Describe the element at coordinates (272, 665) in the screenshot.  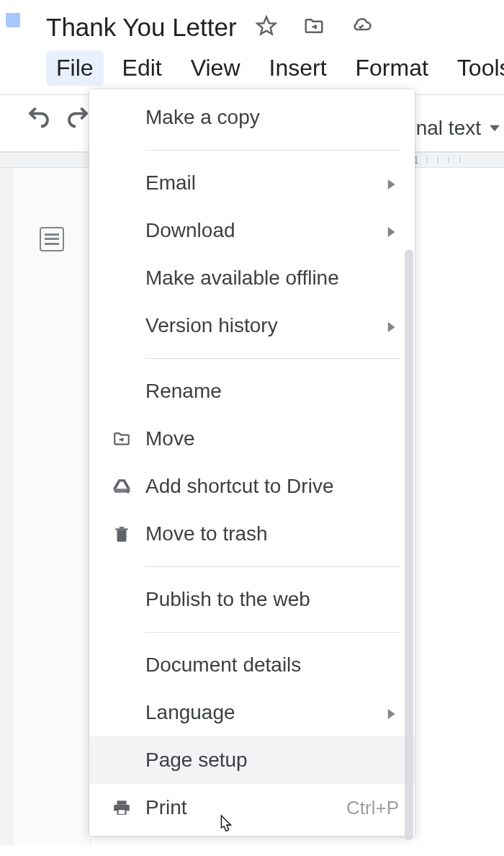
I see `menu-item-label: Document details` at that location.